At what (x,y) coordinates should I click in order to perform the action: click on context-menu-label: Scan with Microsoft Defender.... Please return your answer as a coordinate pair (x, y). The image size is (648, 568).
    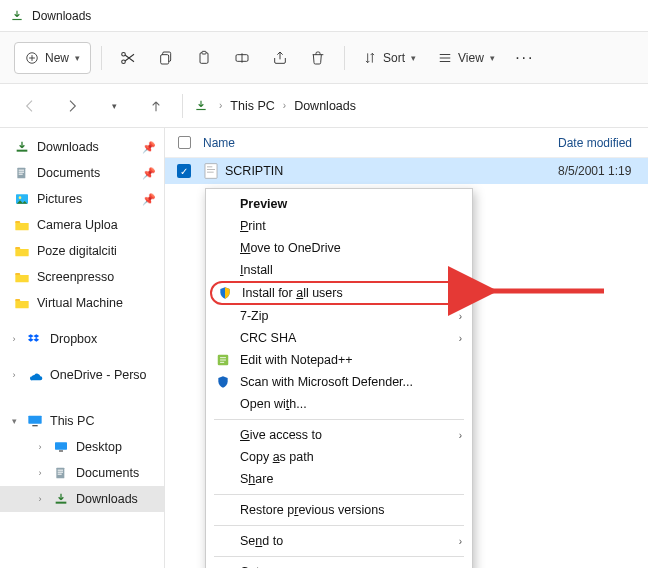
    Looking at the image, I should click on (351, 382).